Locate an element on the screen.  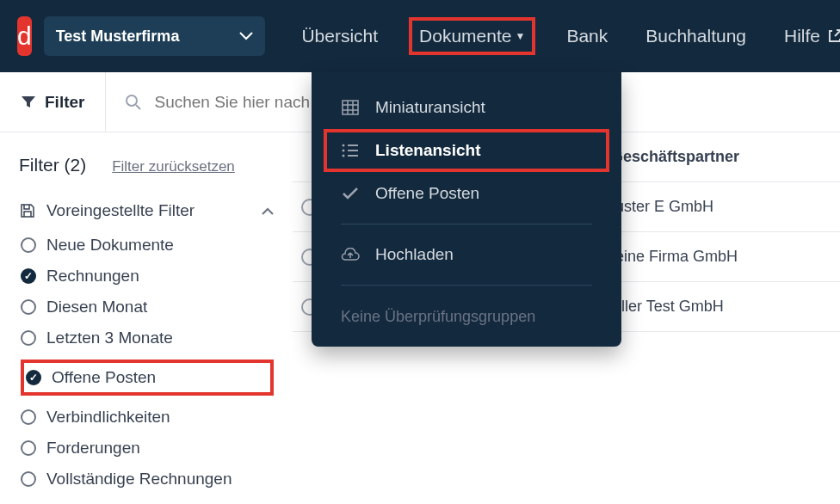
chevron-down-icon is located at coordinates (246, 36).